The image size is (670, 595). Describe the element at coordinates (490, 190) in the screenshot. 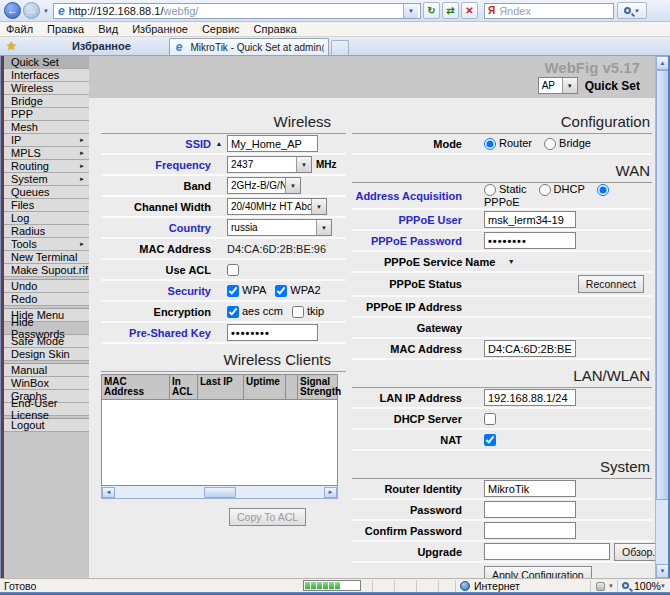

I see `addr-static-radio` at that location.